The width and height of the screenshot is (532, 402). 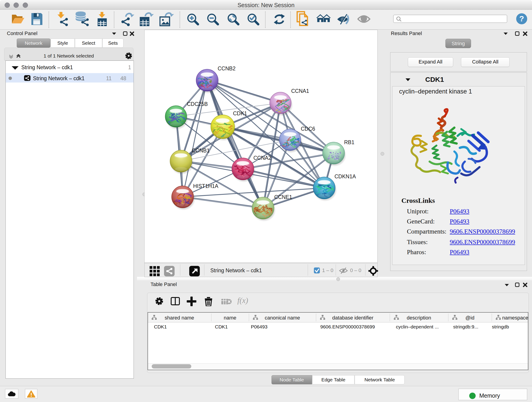 What do you see at coordinates (262, 158) in the screenshot?
I see `svg-text: CCNA2` at bounding box center [262, 158].